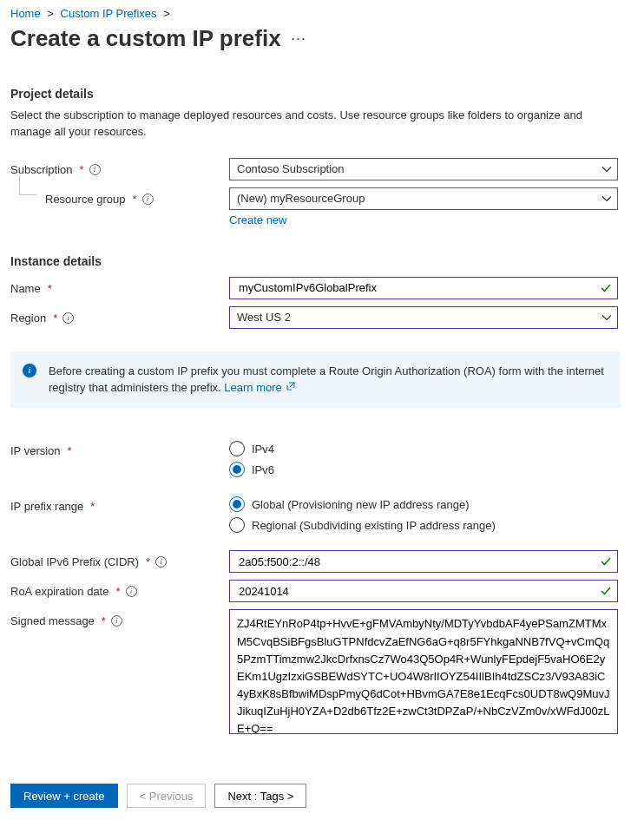 The height and width of the screenshot is (840, 631). Describe the element at coordinates (424, 561) in the screenshot. I see `global-ipv6-cidr-input` at that location.